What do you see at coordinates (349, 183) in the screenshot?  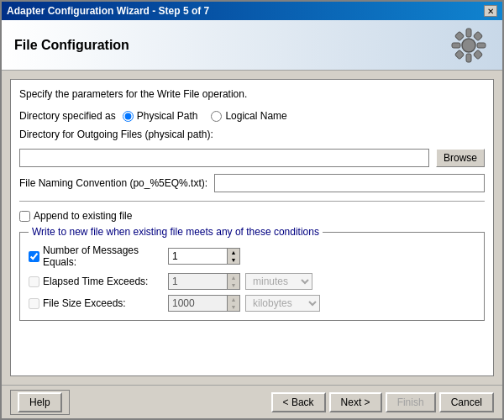 I see `naming-convention-input` at bounding box center [349, 183].